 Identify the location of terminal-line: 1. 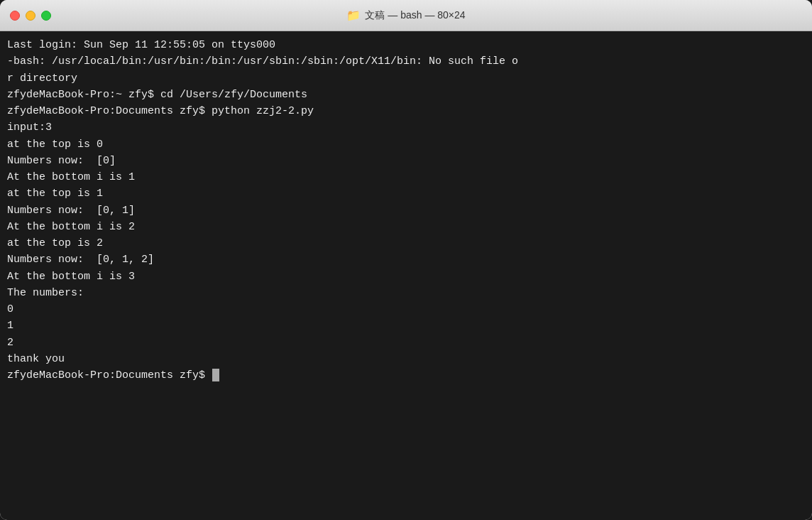
(406, 325).